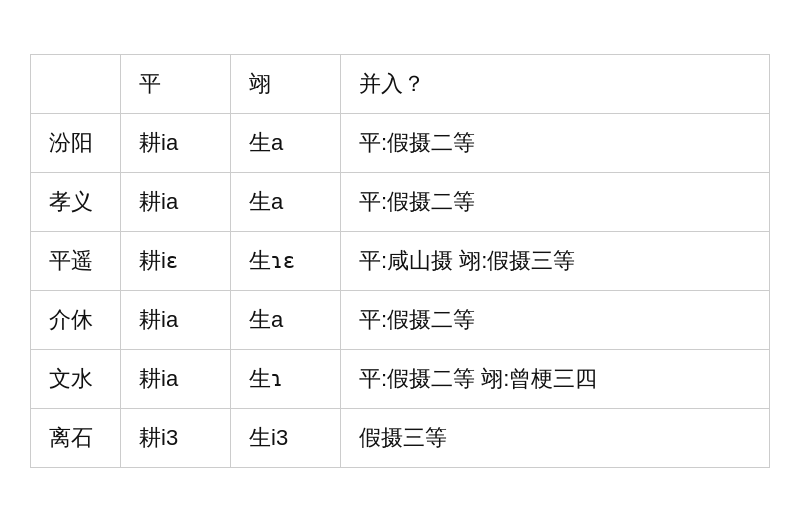 The image size is (800, 522). Describe the element at coordinates (400, 144) in the screenshot. I see `table-row: 汾阳耕ia生a平:假摄二等` at that location.